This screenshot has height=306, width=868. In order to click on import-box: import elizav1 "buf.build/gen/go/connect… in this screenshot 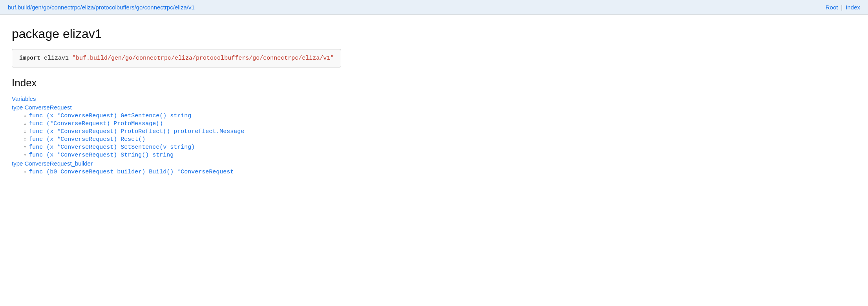, I will do `click(177, 58)`.